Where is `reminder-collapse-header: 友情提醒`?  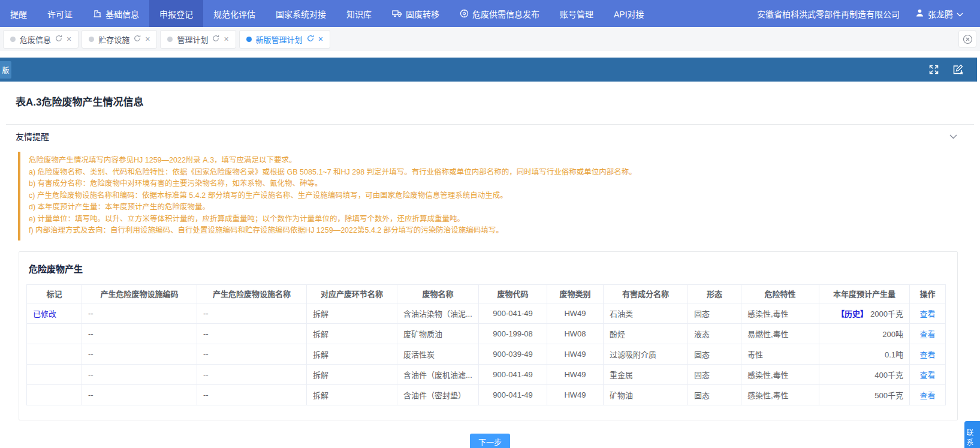
reminder-collapse-header: 友情提醒 is located at coordinates (490, 134).